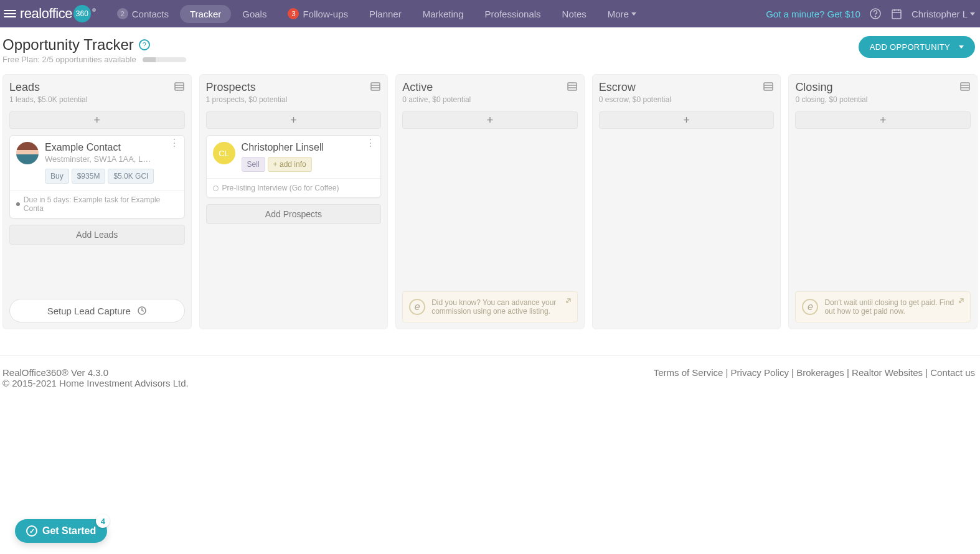 This screenshot has height=554, width=980. What do you see at coordinates (622, 14) in the screenshot?
I see `nav-more: More` at bounding box center [622, 14].